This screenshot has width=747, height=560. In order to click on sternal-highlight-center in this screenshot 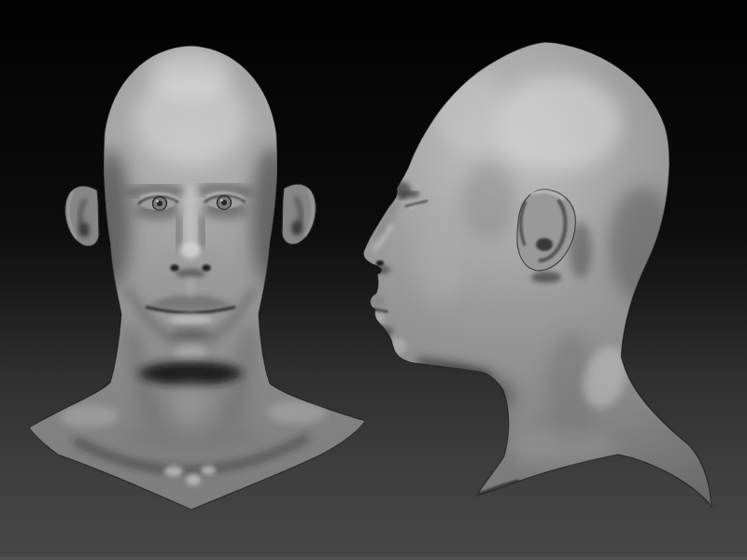, I will do `click(193, 480)`.